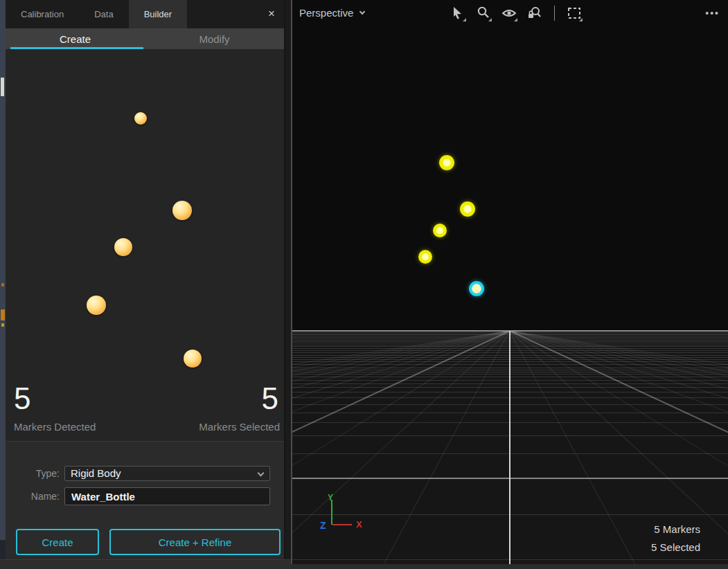  I want to click on y-axis-label: Y, so click(330, 498).